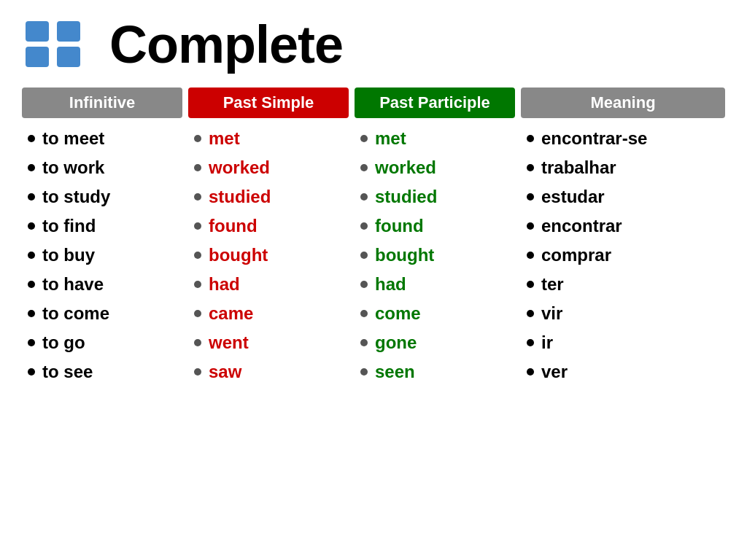 Image resolution: width=747 pixels, height=560 pixels. I want to click on list-item: to have, so click(102, 284).